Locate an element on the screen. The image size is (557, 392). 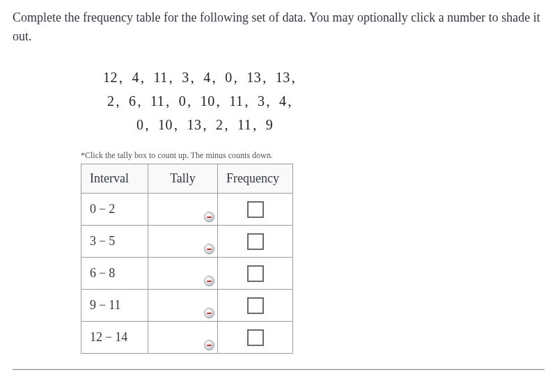
interval-cell: 12−14 is located at coordinates (115, 338).